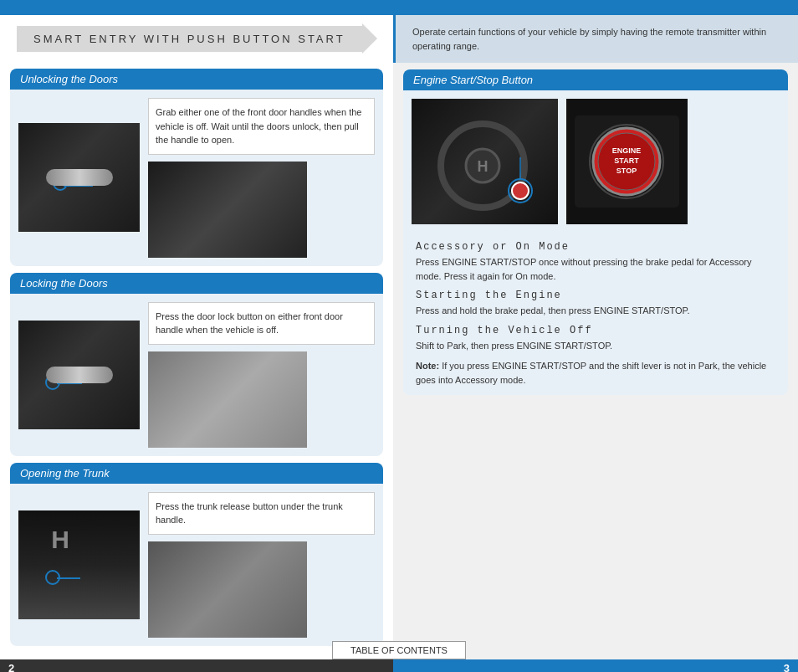 The image size is (798, 672). Describe the element at coordinates (596, 373) in the screenshot. I see `note-block: Note: If you press ENGINE START/STOP and…` at that location.